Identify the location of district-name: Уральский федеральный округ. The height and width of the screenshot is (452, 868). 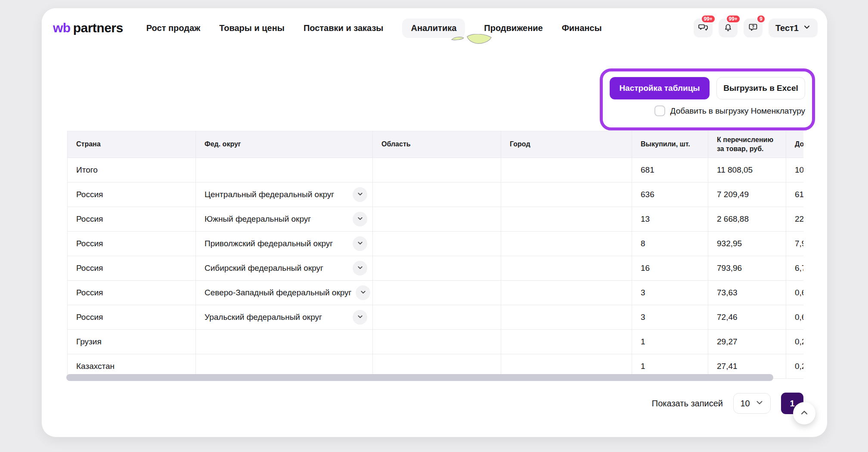
(264, 317).